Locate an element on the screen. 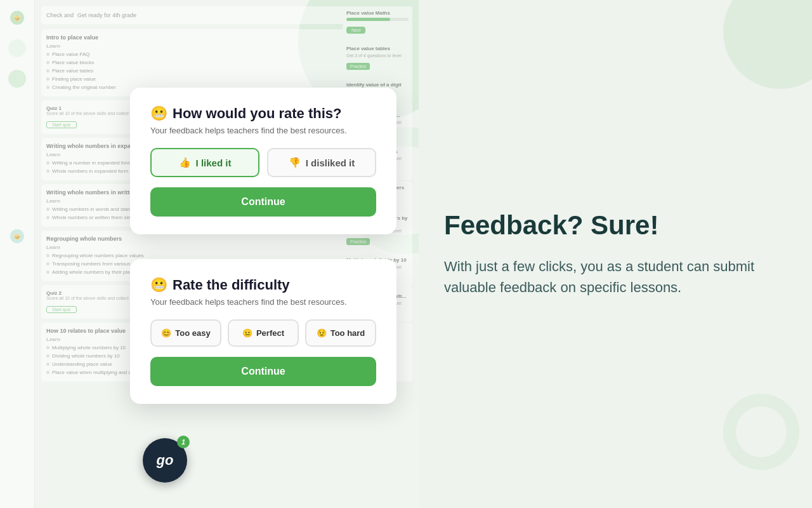 Image resolution: width=812 pixels, height=508 pixels. modal-difficulty-title: 😬 Rate the difficulty is located at coordinates (263, 285).